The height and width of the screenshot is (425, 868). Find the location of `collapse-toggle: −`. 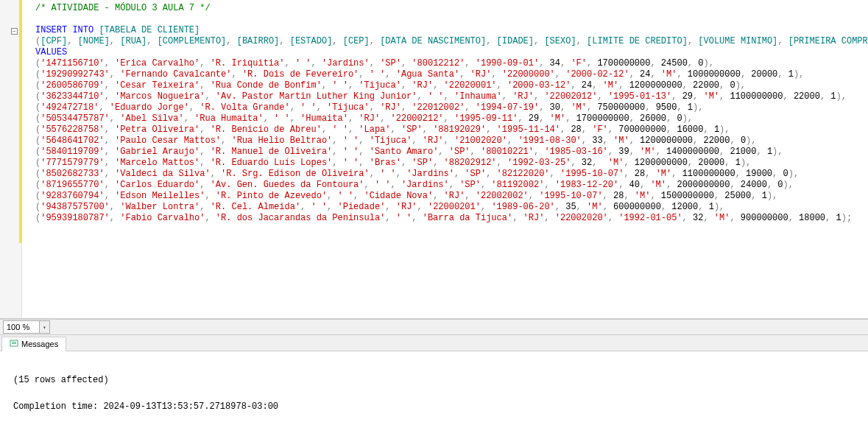

collapse-toggle: − is located at coordinates (15, 31).